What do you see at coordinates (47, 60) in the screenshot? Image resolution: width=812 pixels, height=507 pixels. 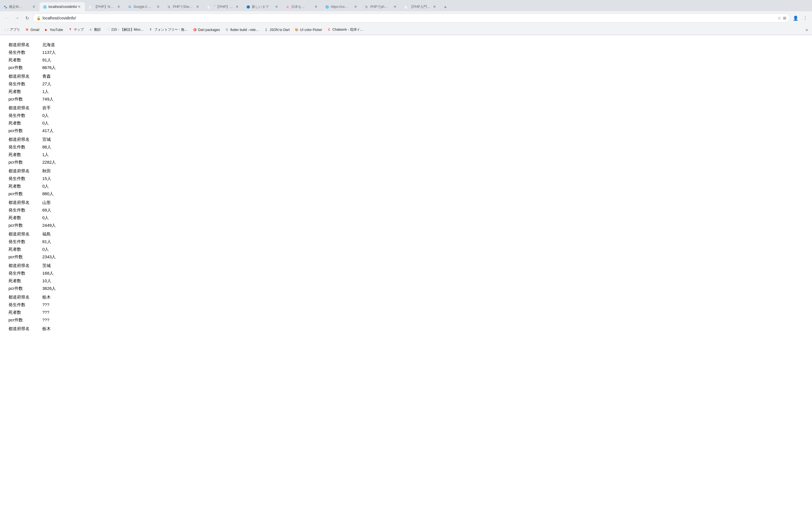 I see `deaths-value-0: 91人` at bounding box center [47, 60].